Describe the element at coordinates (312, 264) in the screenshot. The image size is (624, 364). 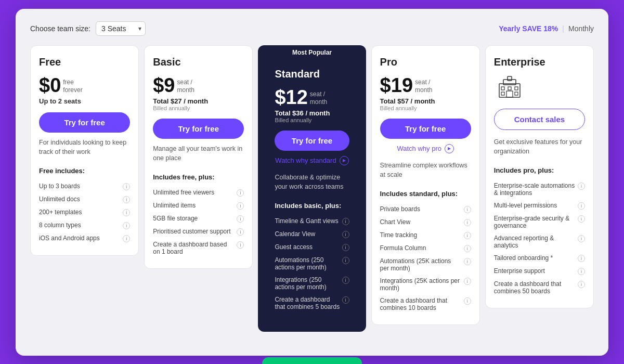
I see `feature-item: Automations (250 actions per month)i` at that location.